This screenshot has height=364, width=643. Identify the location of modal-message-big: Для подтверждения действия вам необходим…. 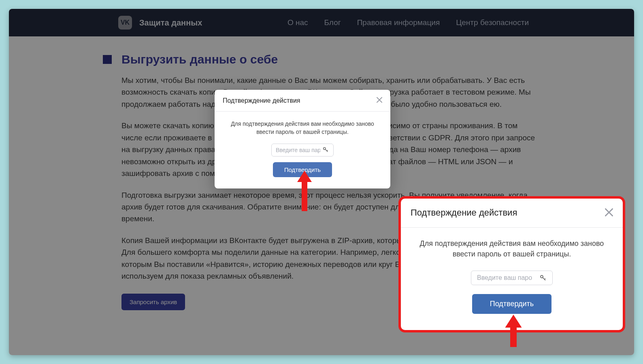
(512, 249).